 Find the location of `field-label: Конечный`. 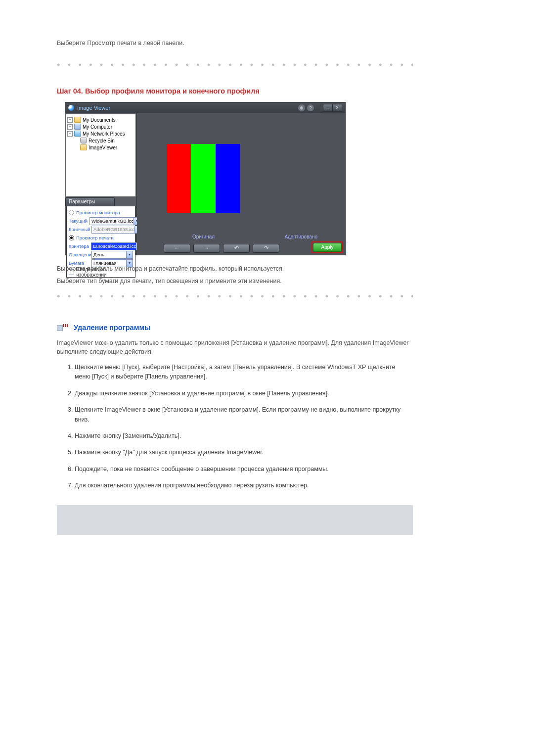

field-label: Конечный is located at coordinates (79, 230).